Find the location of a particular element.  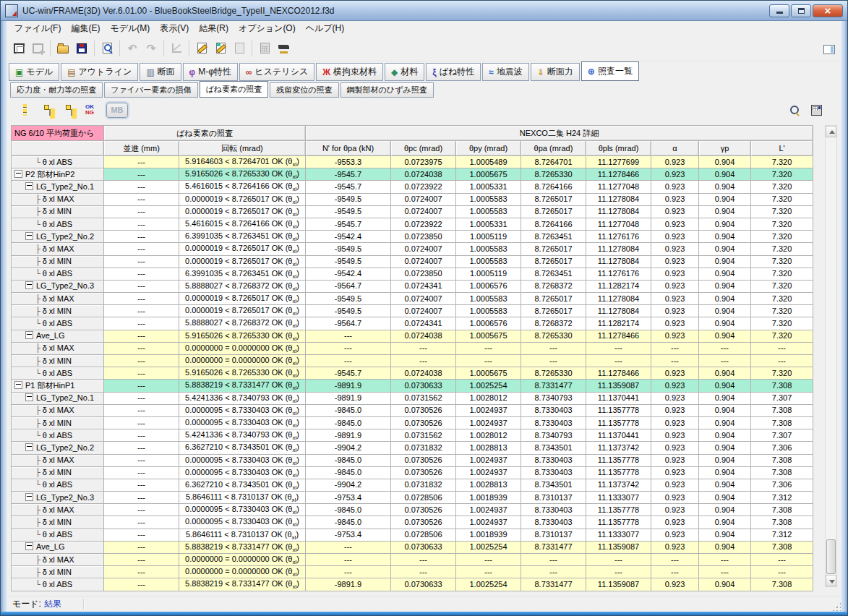

mb-toggle-button: MB is located at coordinates (117, 110).